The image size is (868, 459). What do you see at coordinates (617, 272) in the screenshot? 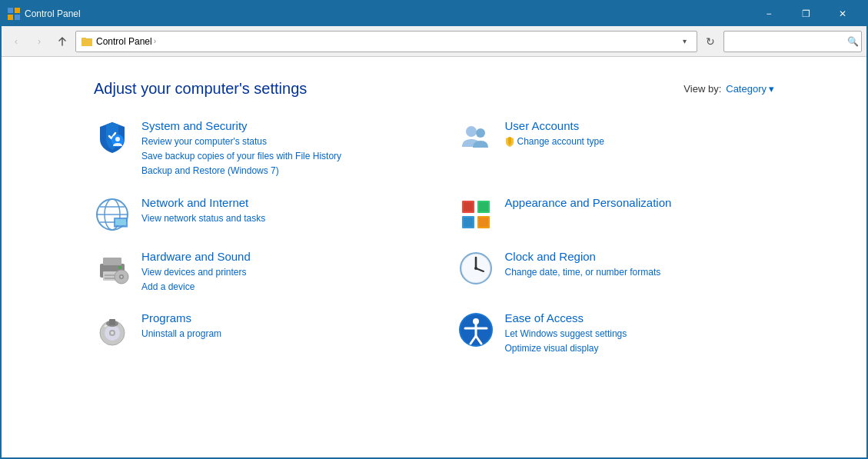
I see `category-clock-region: Clock and Region Change date, time, or n…` at bounding box center [617, 272].